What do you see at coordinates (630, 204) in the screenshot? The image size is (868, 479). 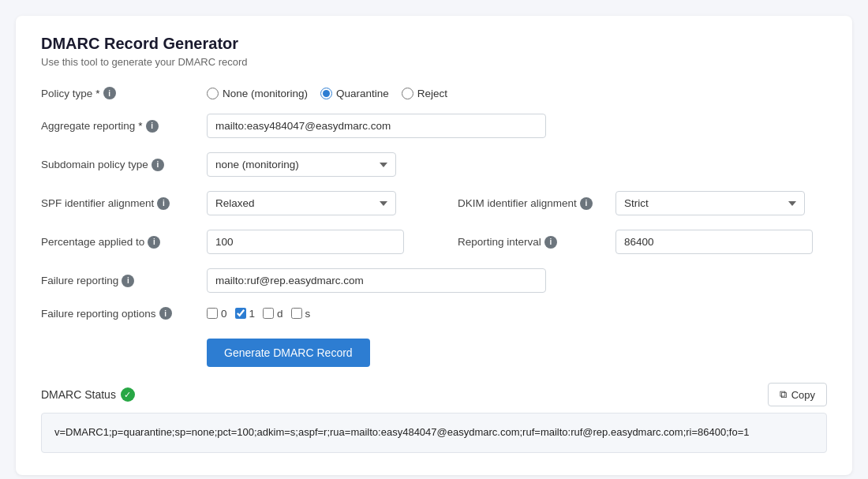 I see `dkim-alignment-group: DKIM identifier alignment i Relaxed Stri…` at bounding box center [630, 204].